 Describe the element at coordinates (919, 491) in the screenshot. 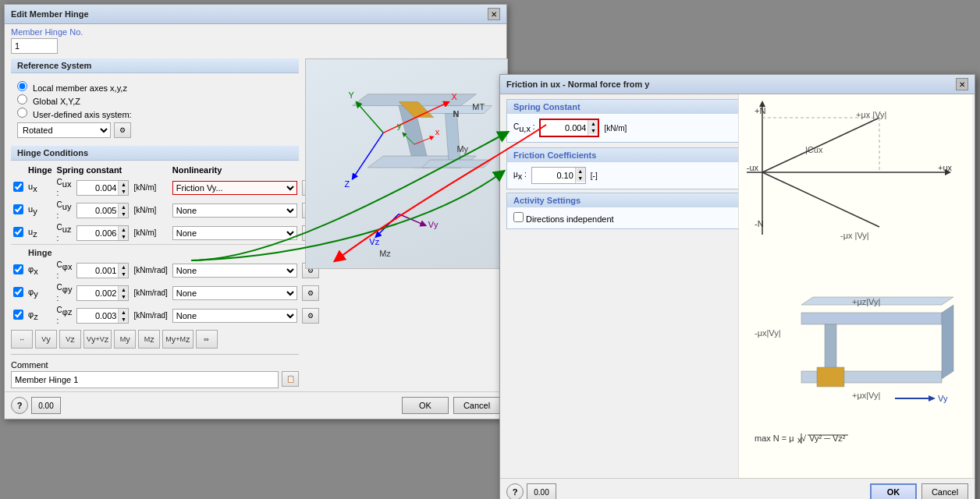

I see `secondary-bottom-right: OK Cancel` at that location.